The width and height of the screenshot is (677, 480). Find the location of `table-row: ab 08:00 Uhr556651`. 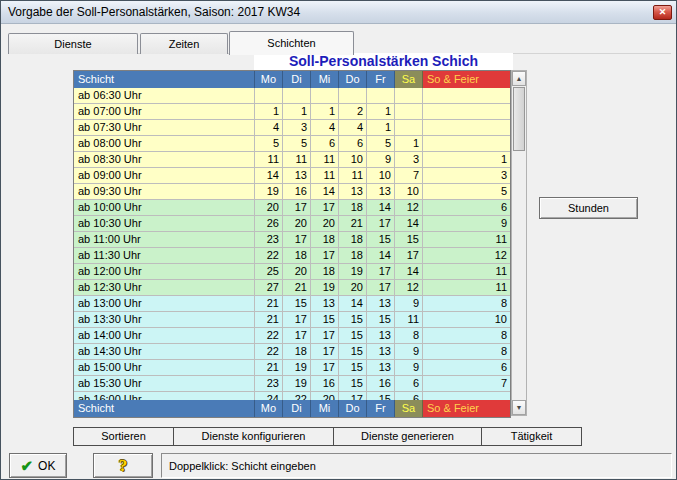

table-row: ab 08:00 Uhr556651 is located at coordinates (292, 144).